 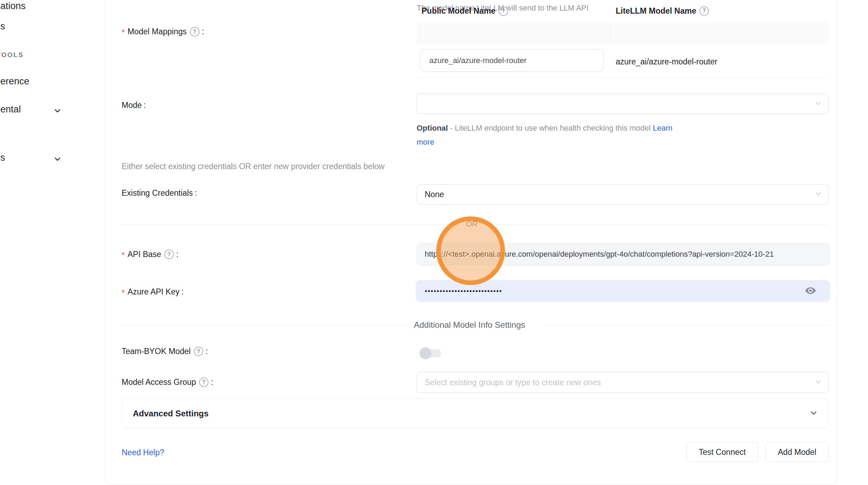 What do you see at coordinates (623, 291) in the screenshot?
I see `azure-api-key-input: ••••••••••••••••••••••••••` at bounding box center [623, 291].